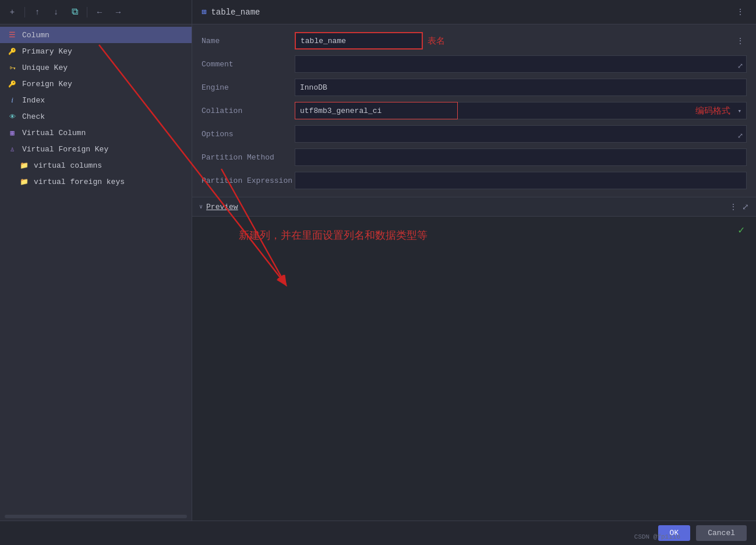  I want to click on collation-annotation: 编码格式, so click(713, 111).